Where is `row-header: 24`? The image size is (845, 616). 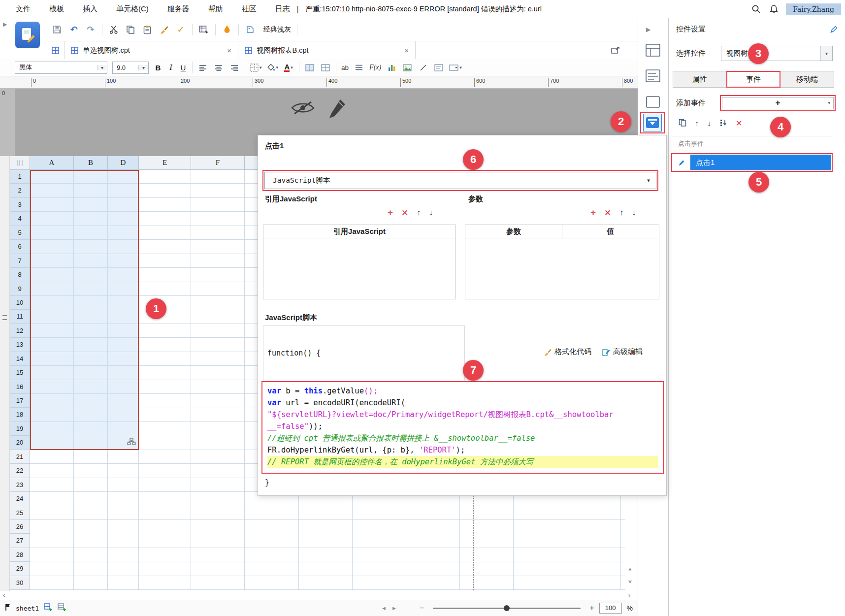
row-header: 24 is located at coordinates (20, 499).